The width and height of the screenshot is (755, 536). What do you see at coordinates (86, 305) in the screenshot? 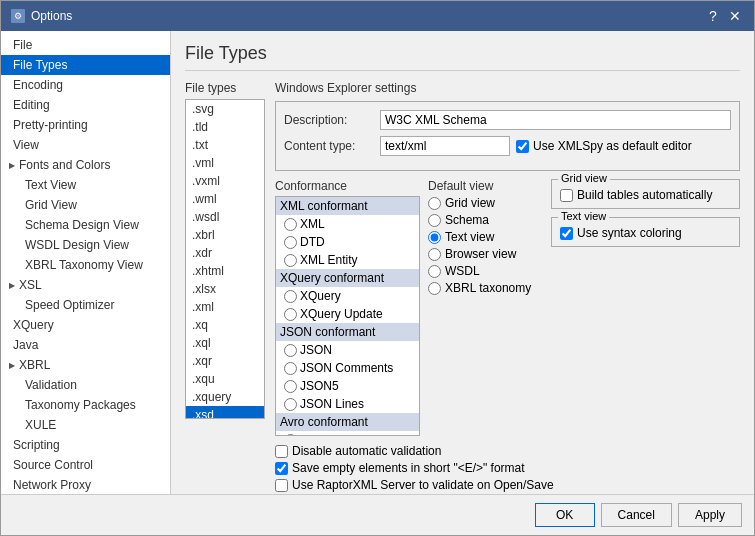
I see `sidebar-item-speed-optimizer: Speed Optimizer` at bounding box center [86, 305].